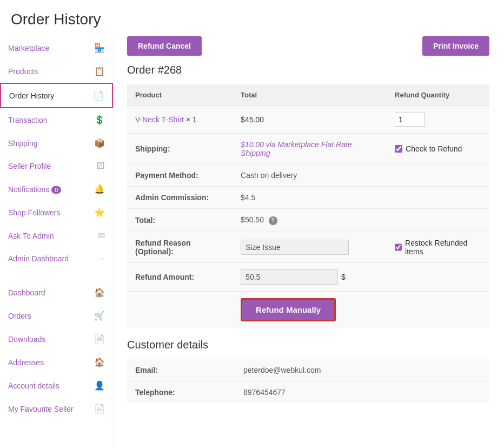 Image resolution: width=504 pixels, height=448 pixels. Describe the element at coordinates (308, 247) in the screenshot. I see `refund-reason-row: Refund Reason (Optional): Restock Refund…` at that location.